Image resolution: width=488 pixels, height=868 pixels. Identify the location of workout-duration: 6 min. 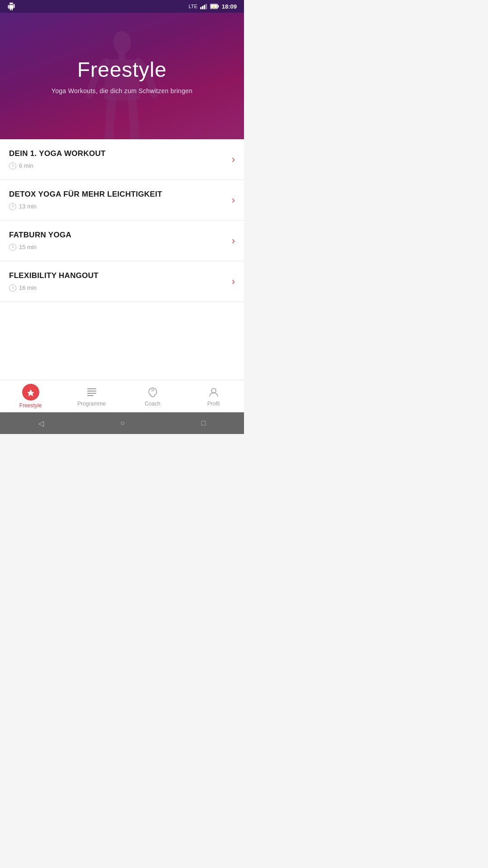
(117, 166).